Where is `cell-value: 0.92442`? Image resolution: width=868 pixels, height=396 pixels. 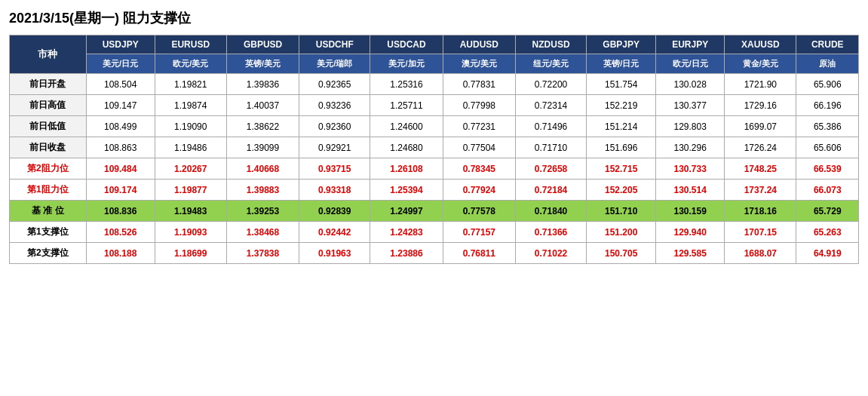
cell-value: 0.92442 is located at coordinates (335, 232).